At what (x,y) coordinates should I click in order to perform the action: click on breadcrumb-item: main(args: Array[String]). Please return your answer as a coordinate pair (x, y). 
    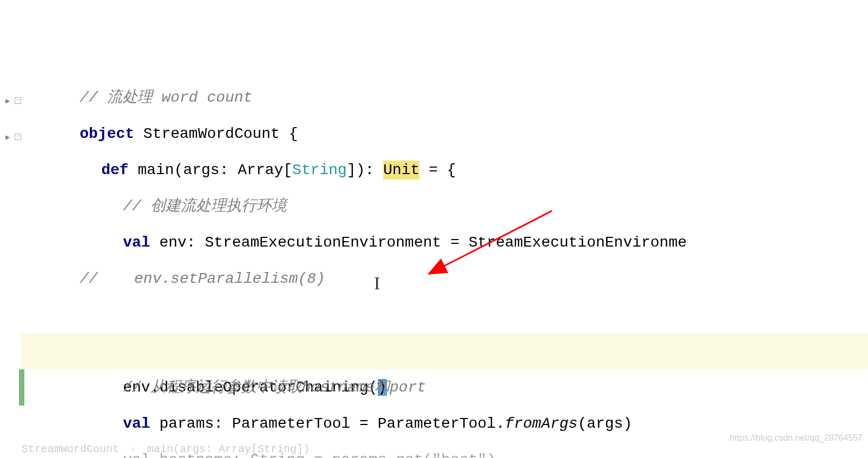
    Looking at the image, I should click on (228, 449).